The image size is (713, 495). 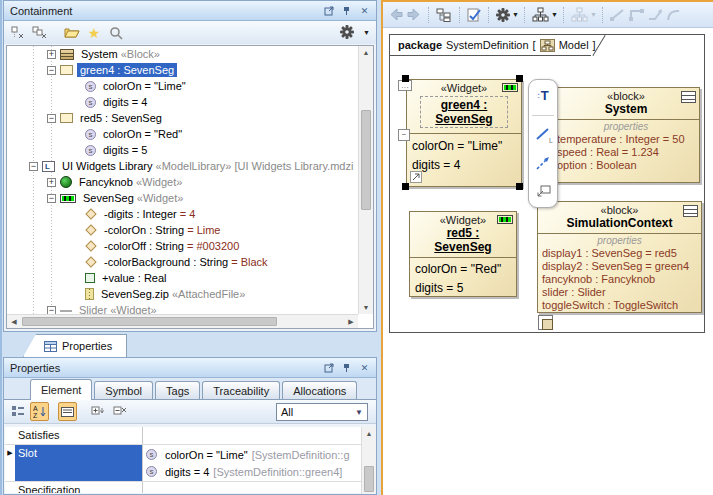 What do you see at coordinates (133, 198) in the screenshot?
I see `tree-item-label: SevenSeg «Widget»` at bounding box center [133, 198].